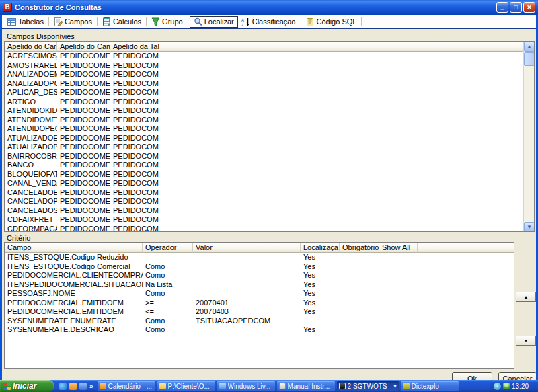 The width and height of the screenshot is (538, 392). I want to click on maximize-button: □, so click(516, 7).